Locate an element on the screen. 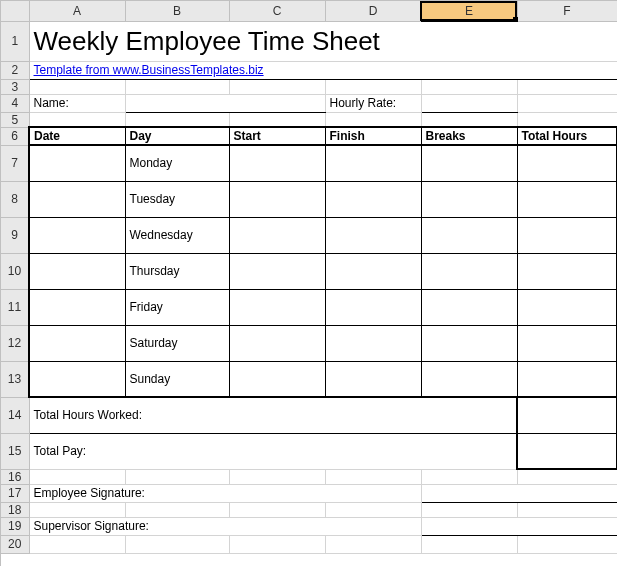 This screenshot has height=566, width=617. row-header-5: 5 is located at coordinates (15, 120).